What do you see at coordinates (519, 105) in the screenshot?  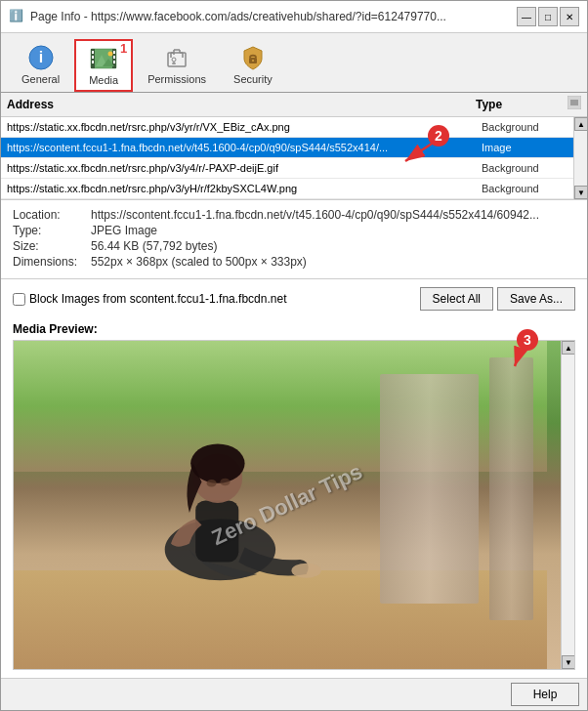 I see `col-type: Type` at bounding box center [519, 105].